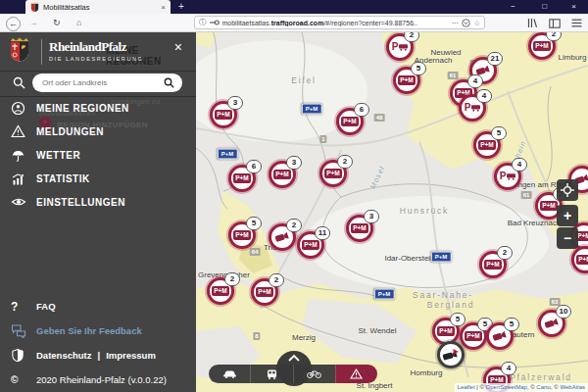  Describe the element at coordinates (98, 306) in the screenshot. I see `sidebar-item-faq: ? FAQ` at that location.